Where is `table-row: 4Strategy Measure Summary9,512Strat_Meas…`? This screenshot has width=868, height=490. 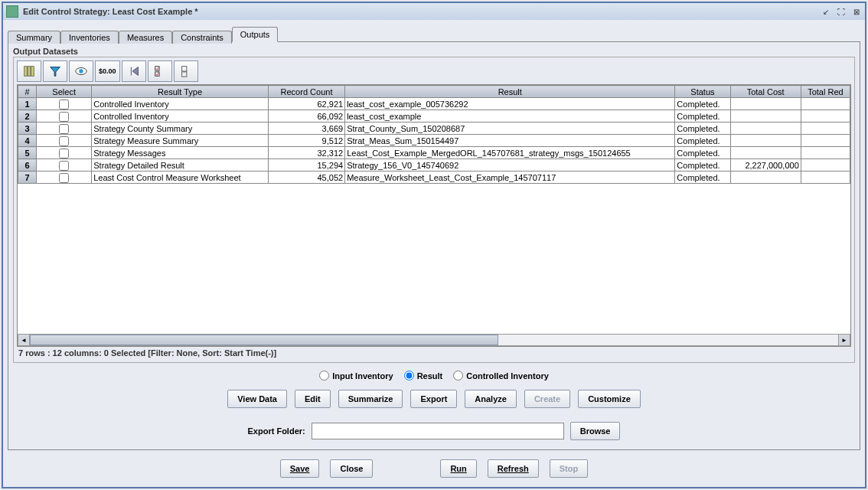
table-row: 4Strategy Measure Summary9,512Strat_Meas… is located at coordinates (435, 141).